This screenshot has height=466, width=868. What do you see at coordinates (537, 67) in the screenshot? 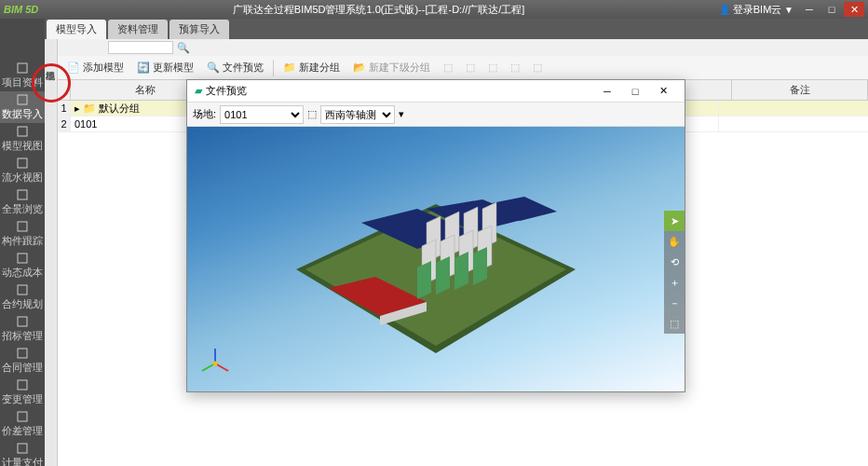
I see `tool-icon-5: ⬚` at bounding box center [537, 67].